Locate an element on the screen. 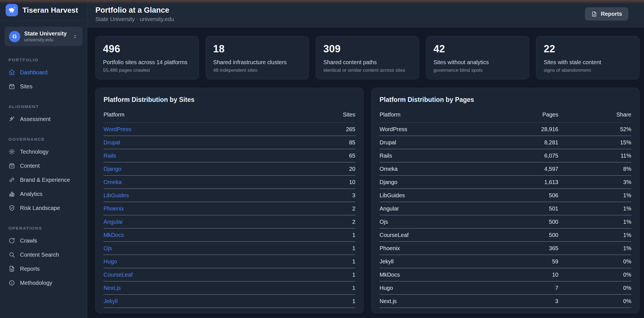 Image resolution: width=644 pixels, height=318 pixels. sparkles-icon is located at coordinates (12, 119).